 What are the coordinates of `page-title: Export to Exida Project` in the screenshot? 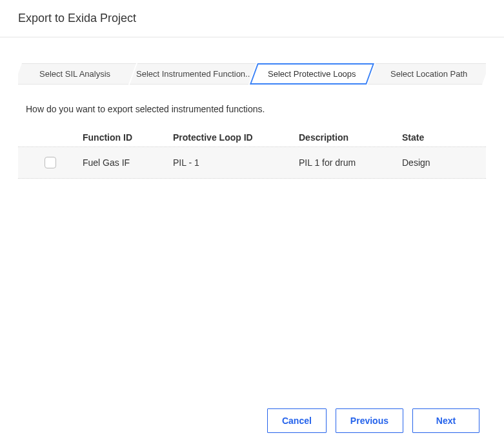 It's located at (252, 18).